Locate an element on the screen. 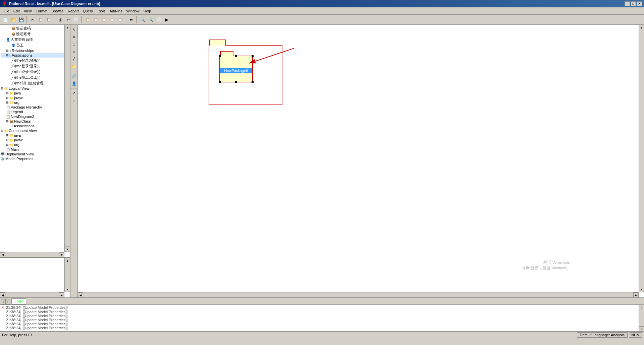 Image resolution: width=644 pixels, height=345 pixels. pscroll-left: ◀ is located at coordinates (3, 295).